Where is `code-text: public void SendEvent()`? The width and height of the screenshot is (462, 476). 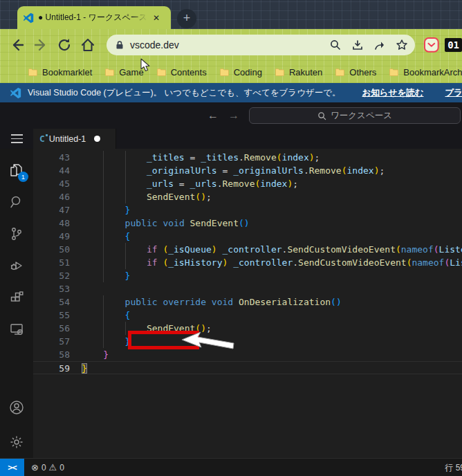 code-text: public void SendEvent() is located at coordinates (272, 223).